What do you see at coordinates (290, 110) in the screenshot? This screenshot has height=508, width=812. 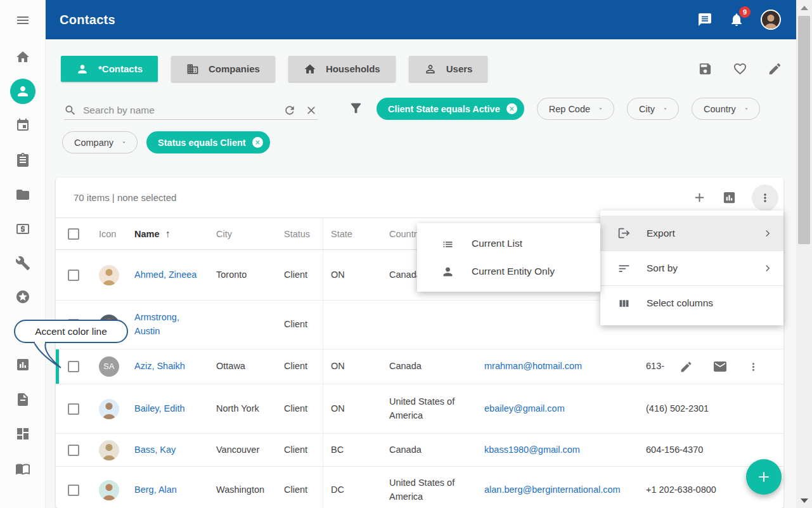 I see `refresh-icon` at bounding box center [290, 110].